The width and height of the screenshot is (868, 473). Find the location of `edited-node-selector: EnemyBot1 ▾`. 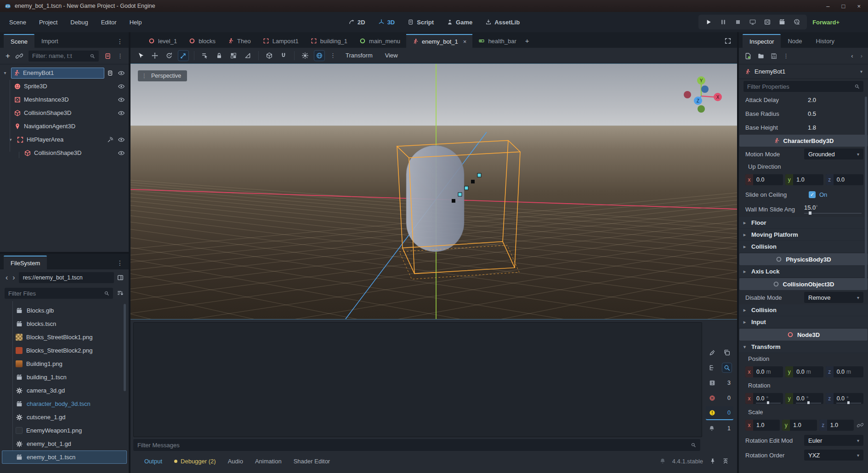

edited-node-selector: EnemyBot1 ▾ is located at coordinates (803, 72).